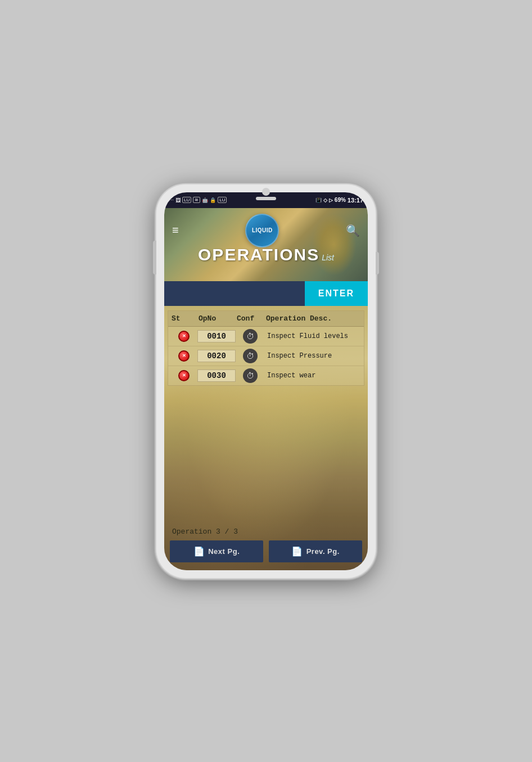  I want to click on battery-percent: 69%, so click(340, 200).